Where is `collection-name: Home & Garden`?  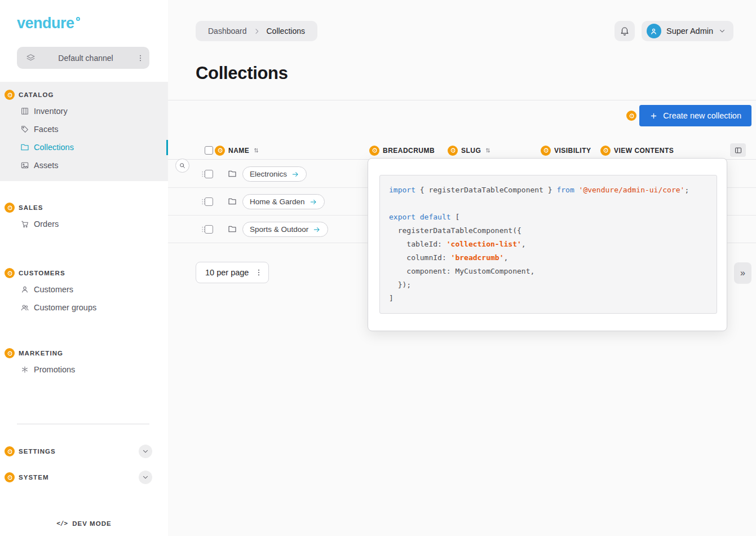 collection-name: Home & Garden is located at coordinates (277, 202).